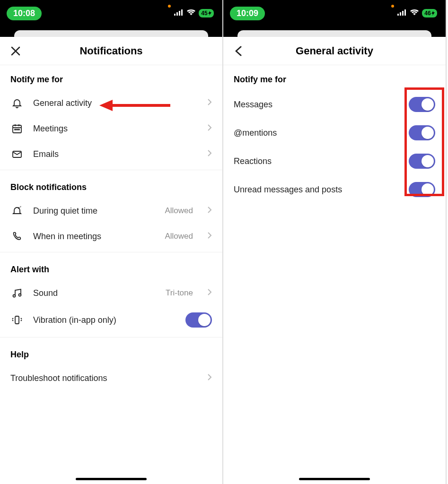 This screenshot has width=448, height=484. I want to click on row-label: When in meetings, so click(94, 236).